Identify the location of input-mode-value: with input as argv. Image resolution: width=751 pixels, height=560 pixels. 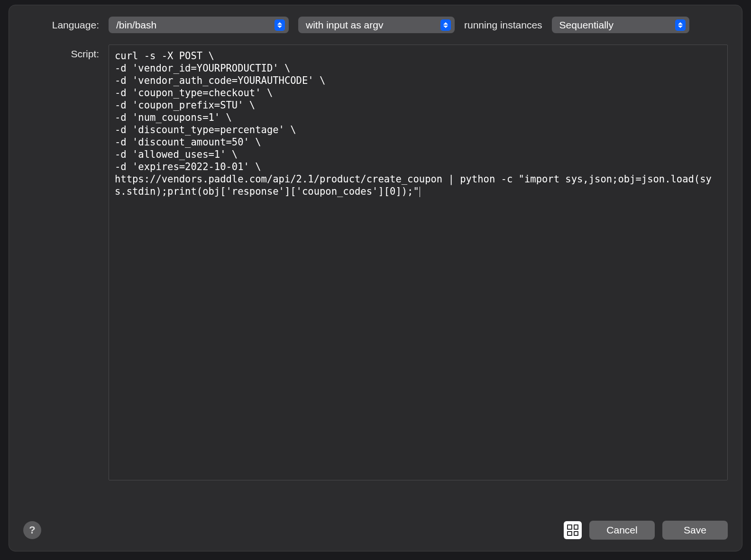
(373, 25).